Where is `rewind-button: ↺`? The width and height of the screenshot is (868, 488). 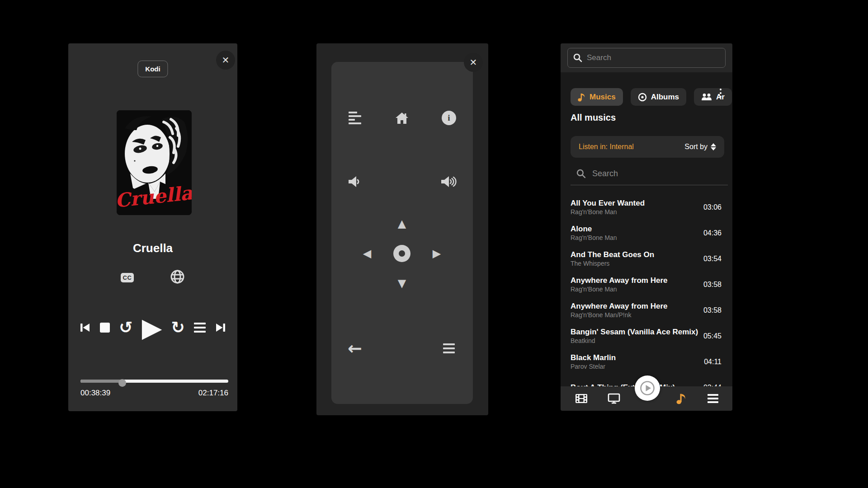
rewind-button: ↺ is located at coordinates (126, 328).